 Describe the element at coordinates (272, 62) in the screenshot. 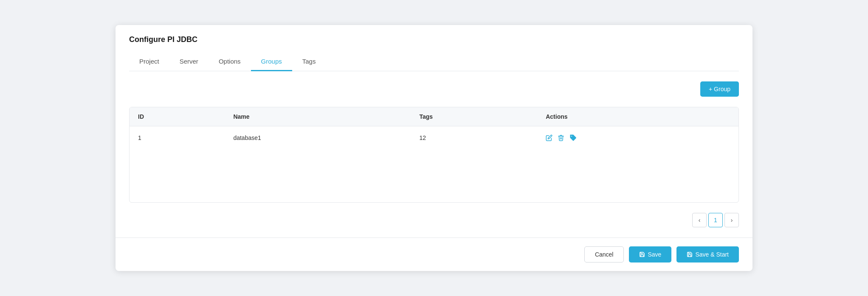

I see `tab-groups: Groups` at that location.